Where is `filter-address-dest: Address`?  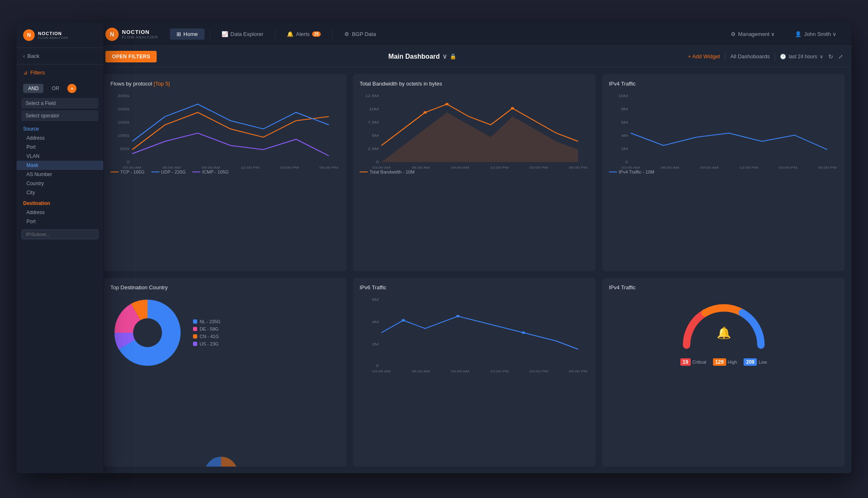
filter-address-dest: Address is located at coordinates (60, 212).